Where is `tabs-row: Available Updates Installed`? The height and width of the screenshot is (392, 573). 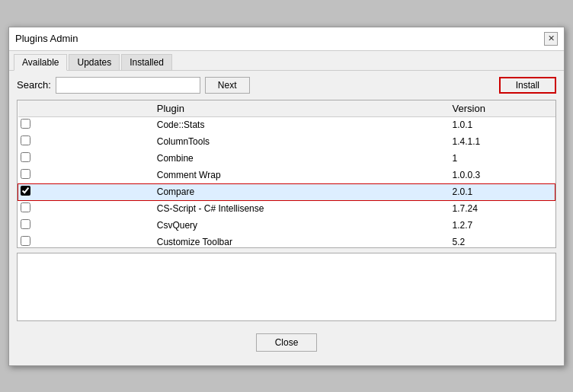
tabs-row: Available Updates Installed is located at coordinates (286, 61).